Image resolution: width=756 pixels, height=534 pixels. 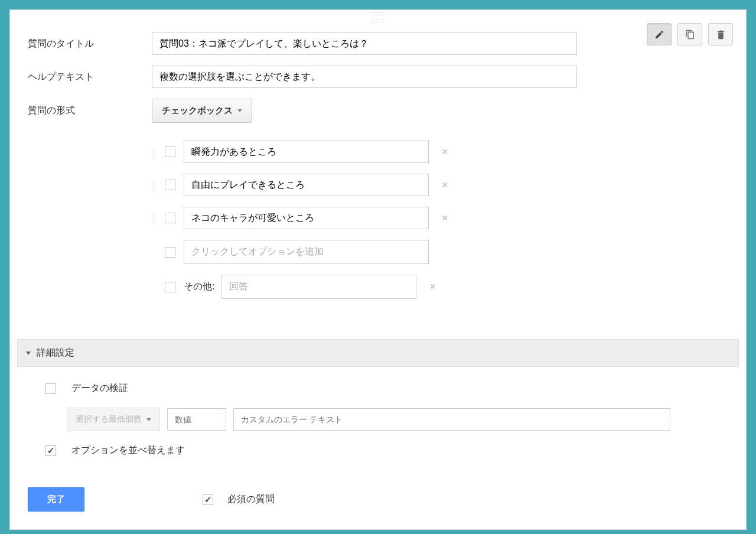 I want to click on dropdown-label: チェックボックス, so click(x=197, y=111).